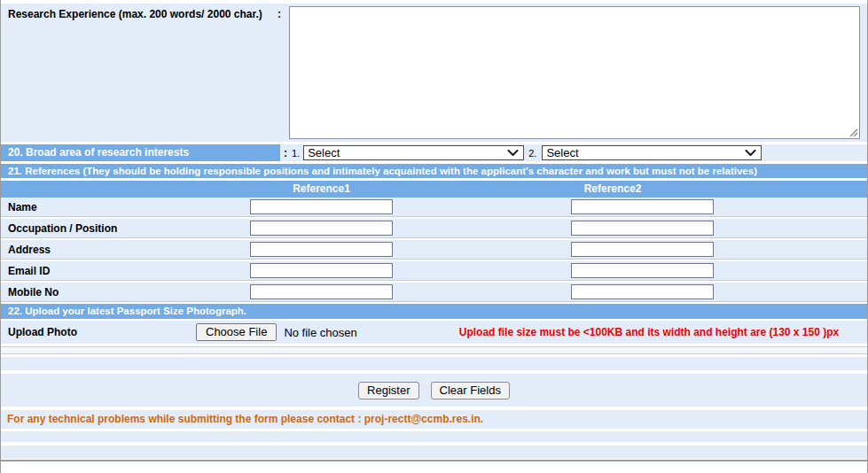 The width and height of the screenshot is (868, 473). Describe the element at coordinates (321, 229) in the screenshot. I see `occupation-ref1-input` at that location.